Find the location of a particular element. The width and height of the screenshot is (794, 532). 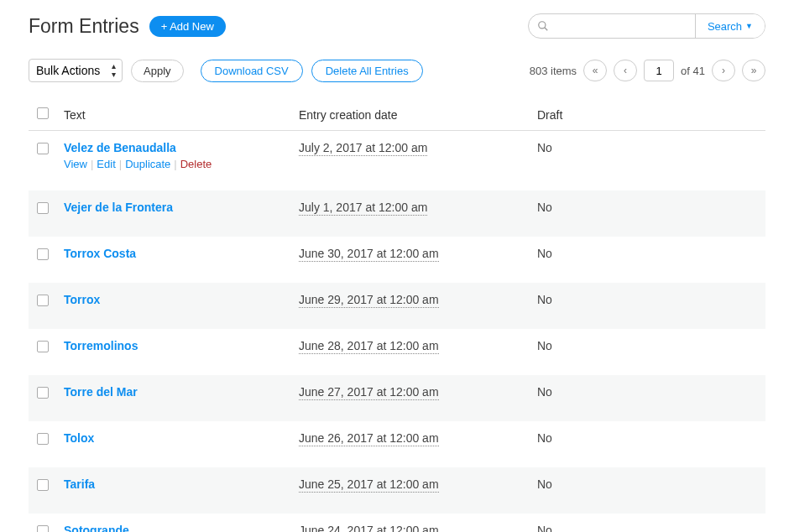

table-row: ToloxJune 26, 2017 at 12:00 amNo is located at coordinates (397, 445).